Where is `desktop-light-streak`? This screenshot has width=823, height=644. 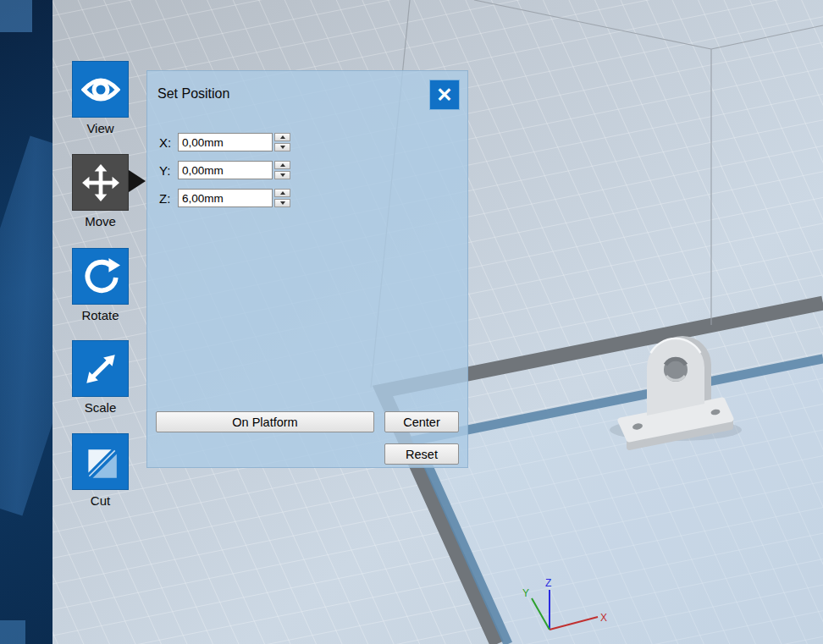
desktop-light-streak is located at coordinates (26, 325).